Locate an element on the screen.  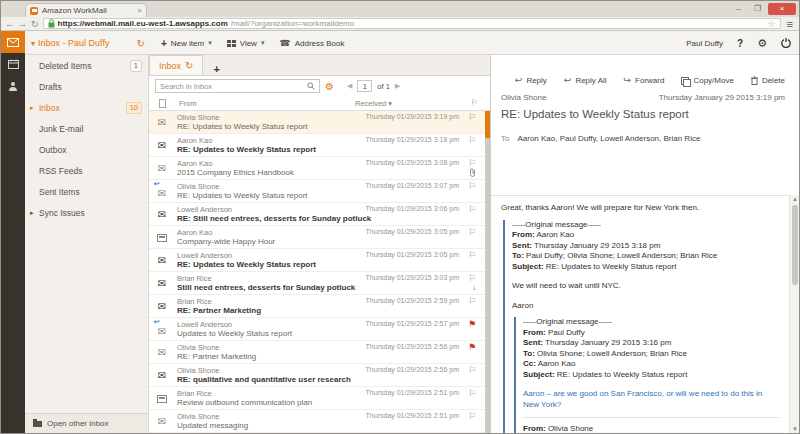
search-placeholder: Search in Inbox is located at coordinates (234, 86).